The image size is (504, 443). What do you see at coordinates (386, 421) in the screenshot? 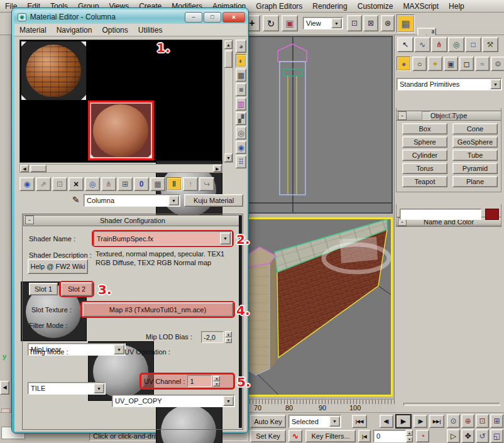
I see `previous-frame-button: ◀|` at bounding box center [386, 421].